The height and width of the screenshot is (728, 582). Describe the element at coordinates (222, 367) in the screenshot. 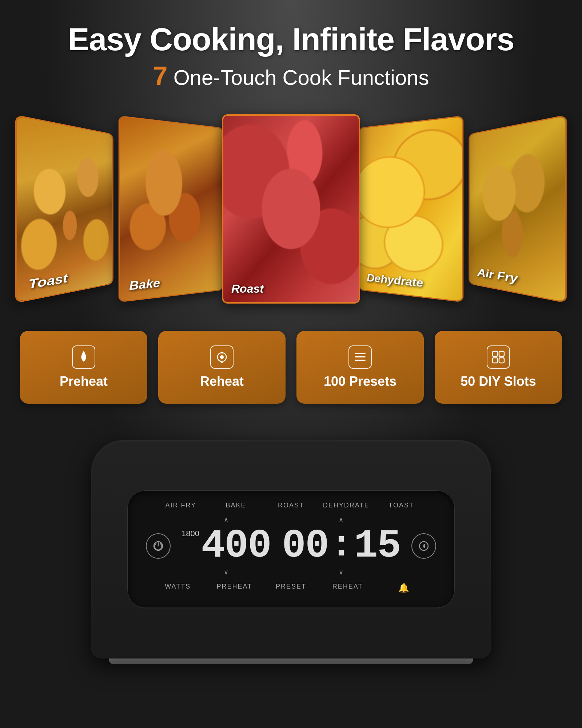

I see `feature-reheat: Reheat` at that location.